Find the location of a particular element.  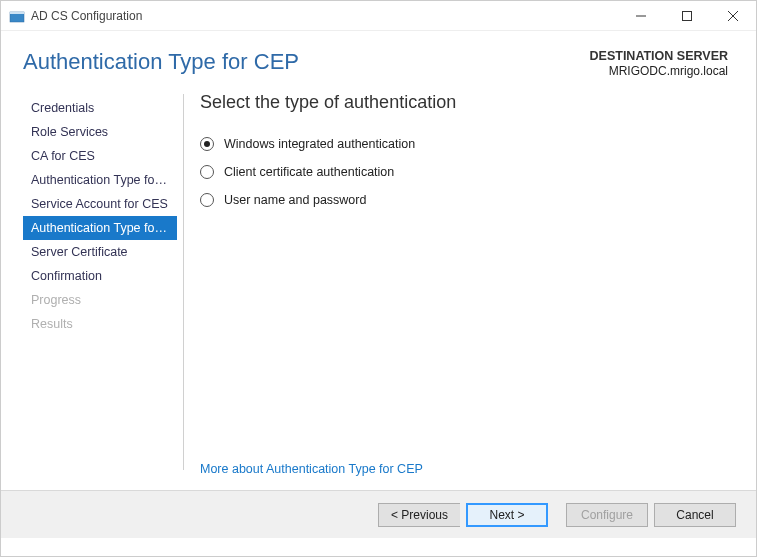

window-title: AD CS Configuration is located at coordinates (324, 16).